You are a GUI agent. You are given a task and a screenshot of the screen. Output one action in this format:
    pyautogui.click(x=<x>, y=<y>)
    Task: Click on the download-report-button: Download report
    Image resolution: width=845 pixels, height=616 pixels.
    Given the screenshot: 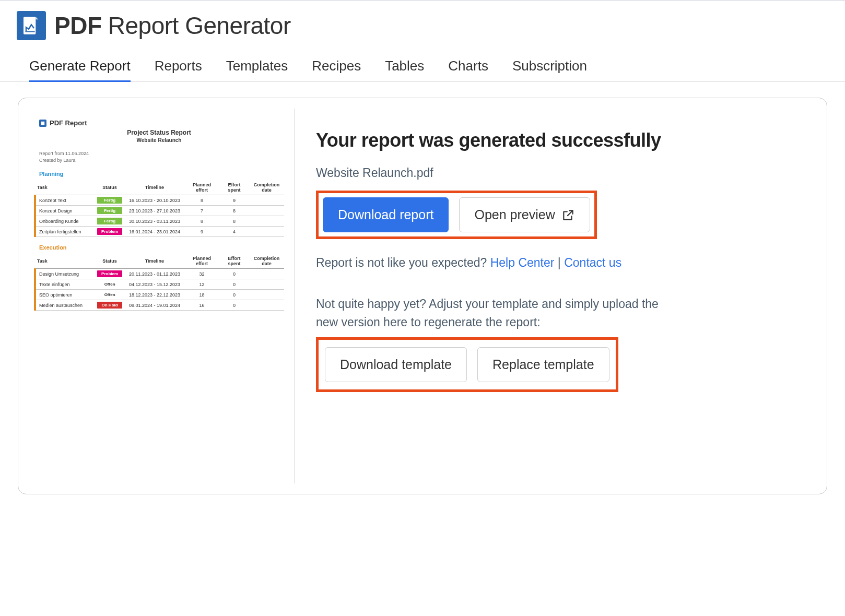 What is the action you would take?
    pyautogui.click(x=385, y=215)
    